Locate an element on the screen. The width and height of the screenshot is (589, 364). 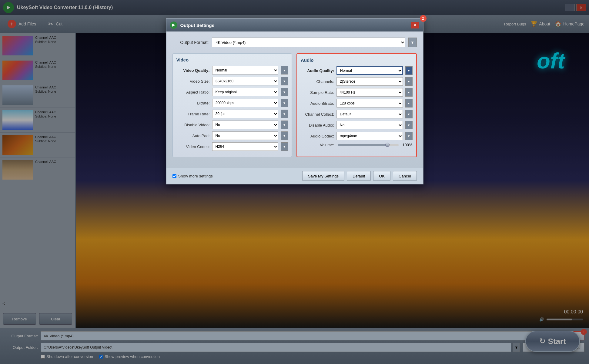
audio-bitrate-row: Audio Bitrate: 128 kbps ▼ is located at coordinates (356, 103).